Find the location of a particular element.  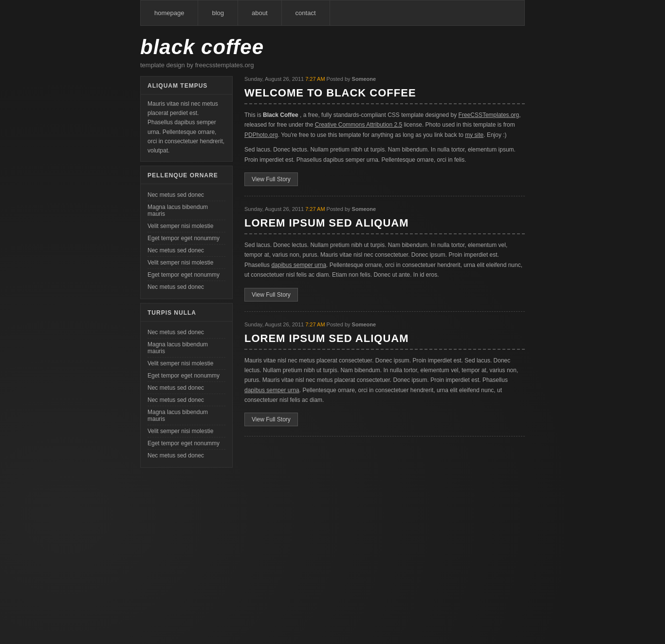

sidebar-text: Mauris vitae nisl nec metus placerat per… is located at coordinates (186, 128).